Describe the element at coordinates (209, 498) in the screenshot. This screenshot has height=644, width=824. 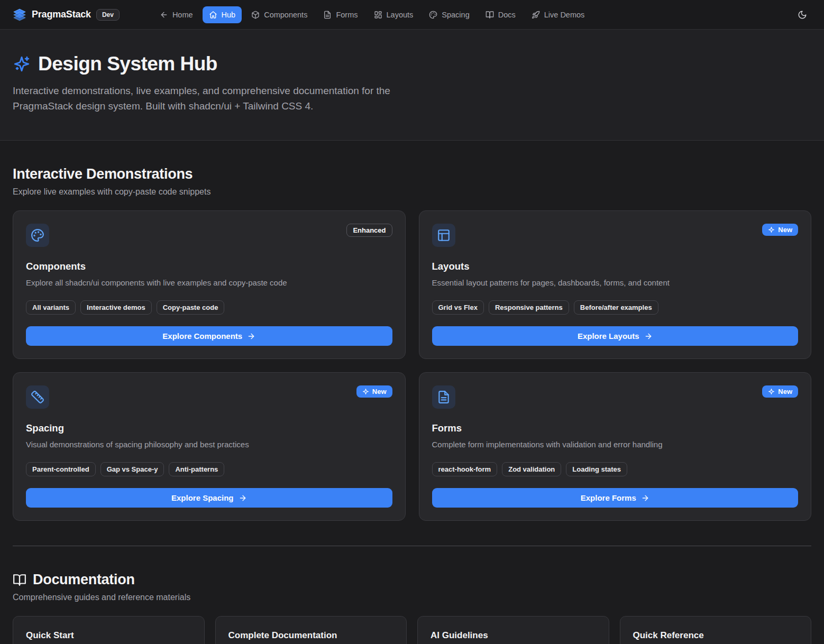
I see `explore-spacing-button: Explore Spacing` at that location.